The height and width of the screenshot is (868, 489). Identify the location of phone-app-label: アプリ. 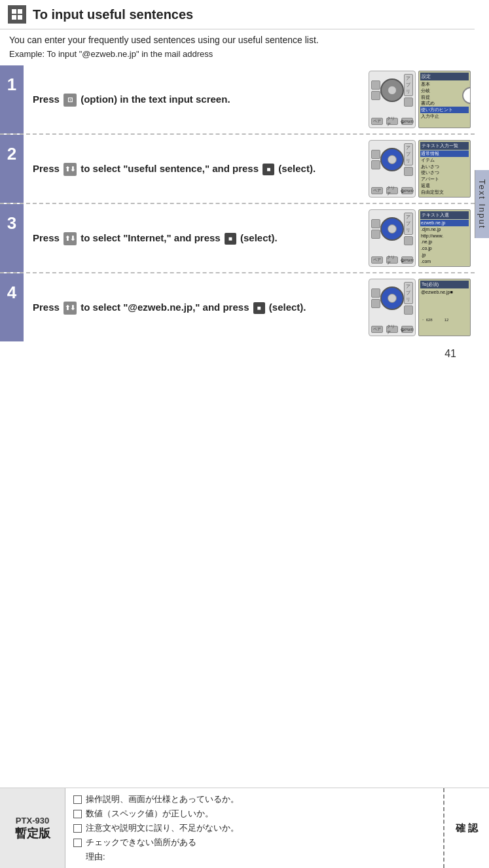
(408, 85).